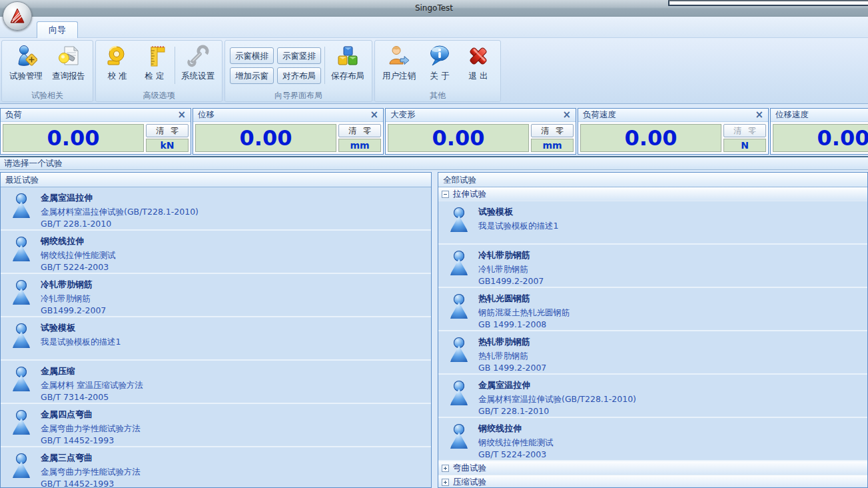  Describe the element at coordinates (299, 76) in the screenshot. I see `align-layout-button: 对齐布局` at that location.